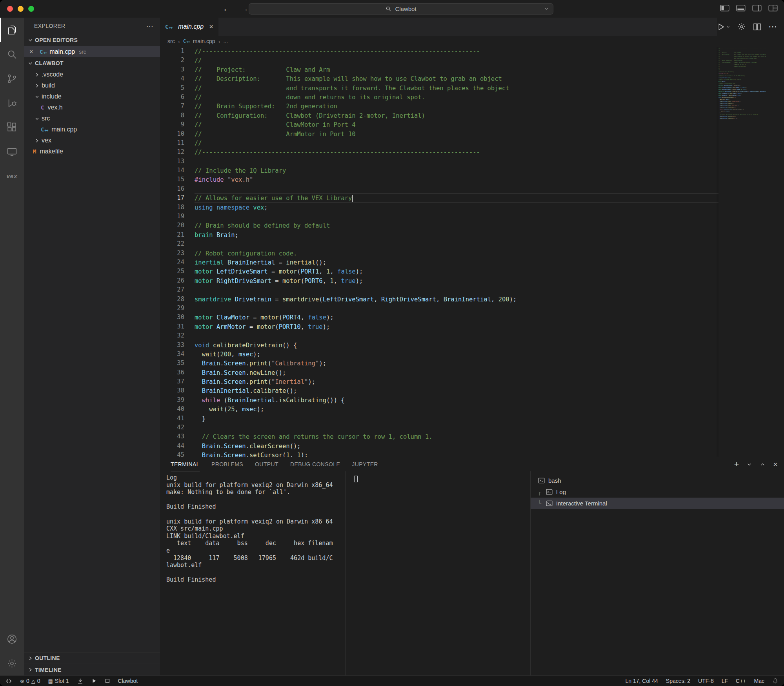  Describe the element at coordinates (749, 465) in the screenshot. I see `terminal-dropdown-icon` at that location.